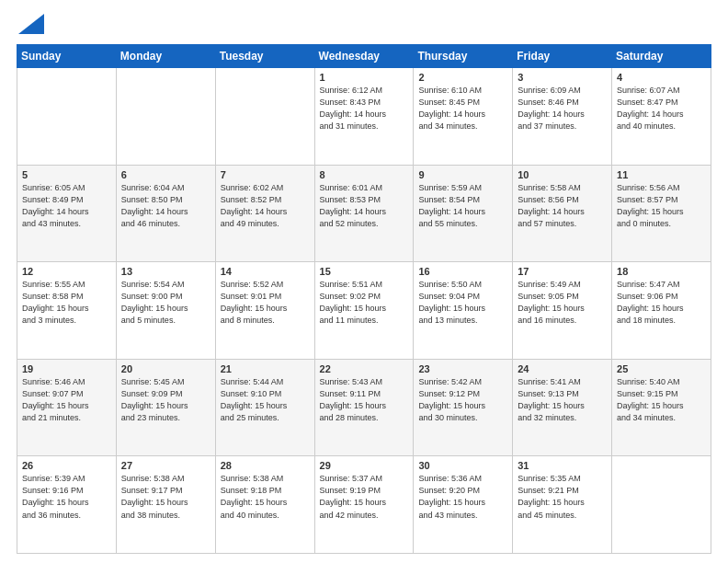 The width and height of the screenshot is (728, 563). What do you see at coordinates (265, 311) in the screenshot?
I see `calendar-cell: 14Sunrise: 5:52 AM Sunset: 9:01 PM Dayli…` at bounding box center [265, 311].